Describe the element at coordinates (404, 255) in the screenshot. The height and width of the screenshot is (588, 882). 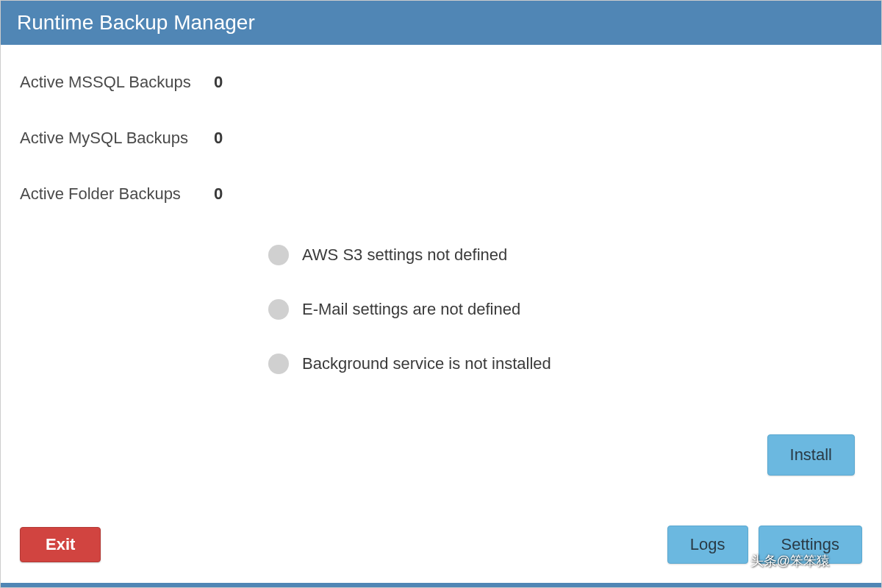
I see `status-text-aws: AWS S3 settings not defined` at that location.